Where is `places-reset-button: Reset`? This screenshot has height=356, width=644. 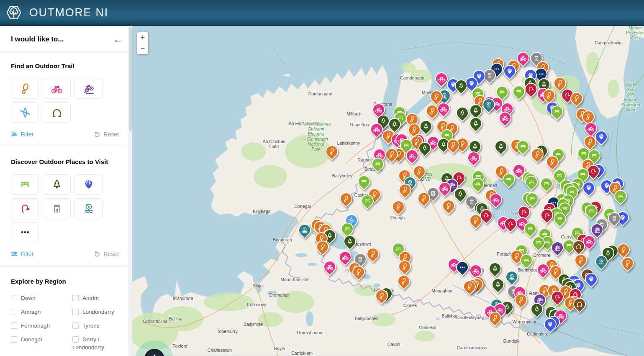 places-reset-button: Reset is located at coordinates (106, 254).